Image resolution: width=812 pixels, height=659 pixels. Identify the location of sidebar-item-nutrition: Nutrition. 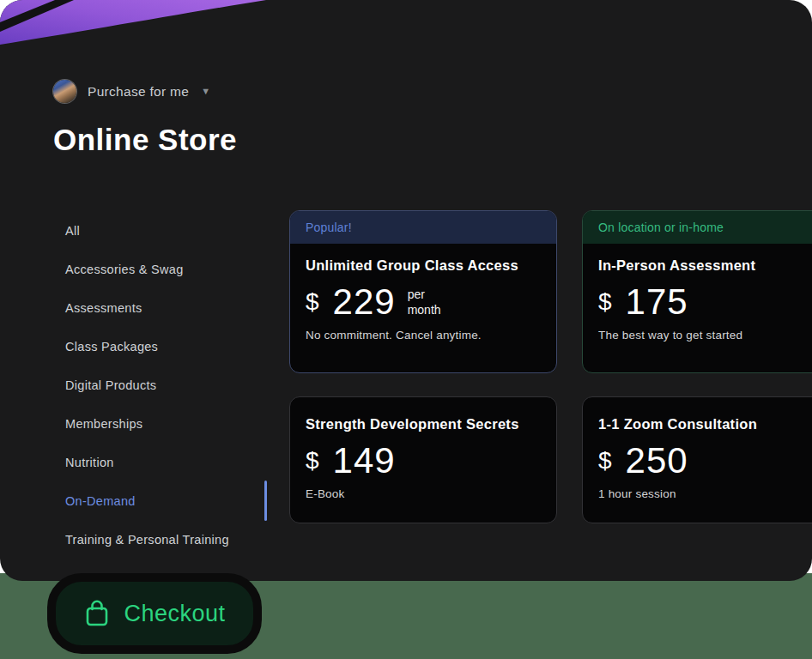
(167, 462).